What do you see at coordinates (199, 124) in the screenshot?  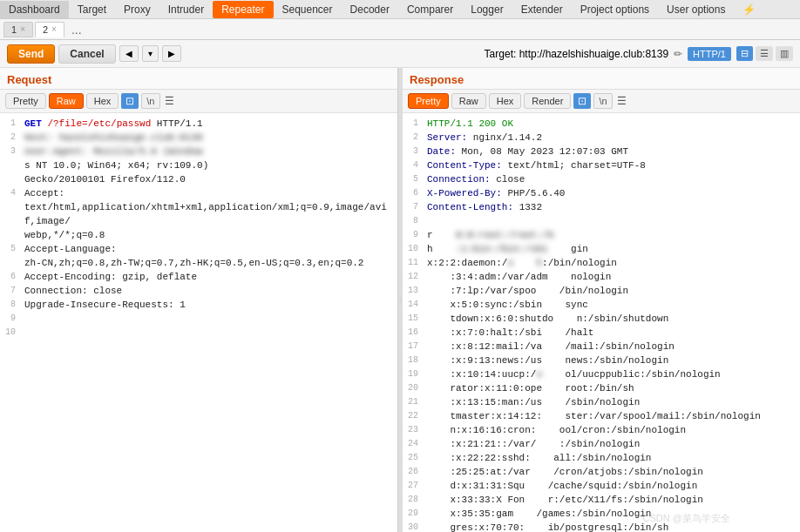 I see `request-line-1: 1 GET /?file=/etc/passwd HTTP/1.1` at bounding box center [199, 124].